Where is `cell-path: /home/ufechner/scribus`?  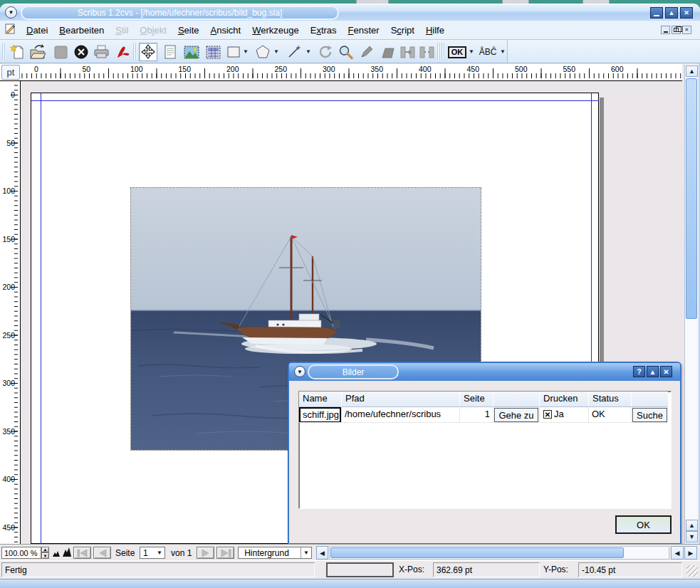
cell-path: /home/ufechner/scribus is located at coordinates (401, 415).